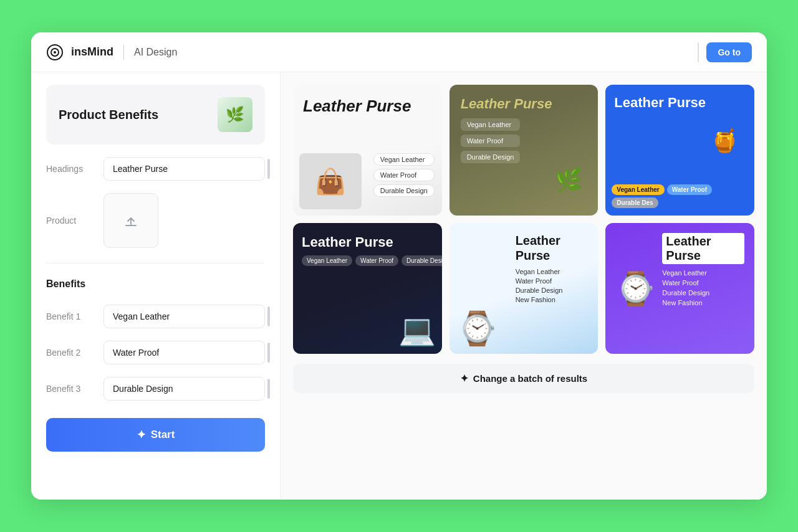 This screenshot has width=798, height=532. Describe the element at coordinates (185, 316) in the screenshot. I see `benefit1-input` at that location.